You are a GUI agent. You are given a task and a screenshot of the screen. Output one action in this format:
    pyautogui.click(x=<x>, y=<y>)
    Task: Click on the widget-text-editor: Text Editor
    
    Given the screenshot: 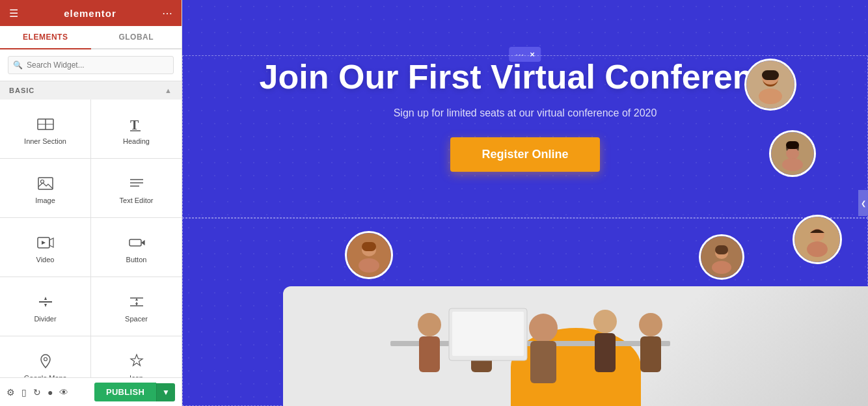 What is the action you would take?
    pyautogui.click(x=137, y=188)
    